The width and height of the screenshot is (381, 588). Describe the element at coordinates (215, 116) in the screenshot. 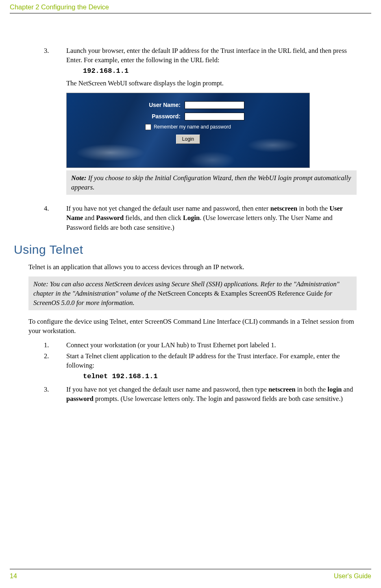

I see `password-input` at that location.